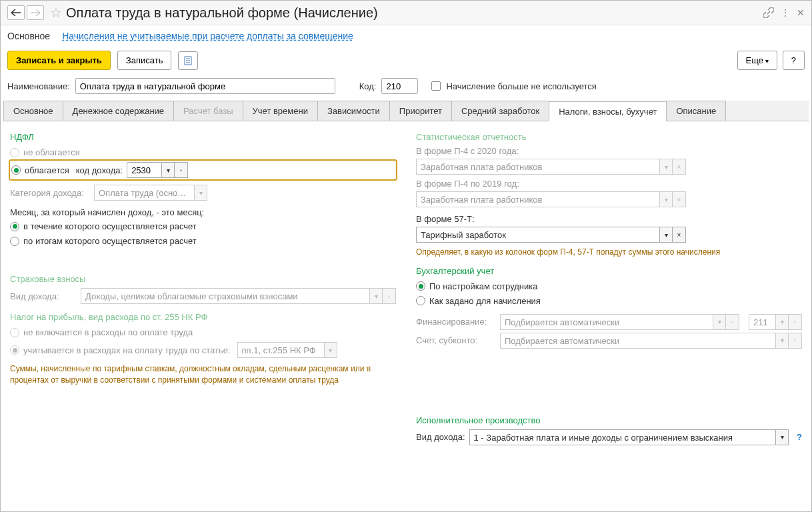 Image resolution: width=812 pixels, height=512 pixels. What do you see at coordinates (15, 227) in the screenshot?
I see `ndfl-month-opt1-radio` at bounding box center [15, 227].